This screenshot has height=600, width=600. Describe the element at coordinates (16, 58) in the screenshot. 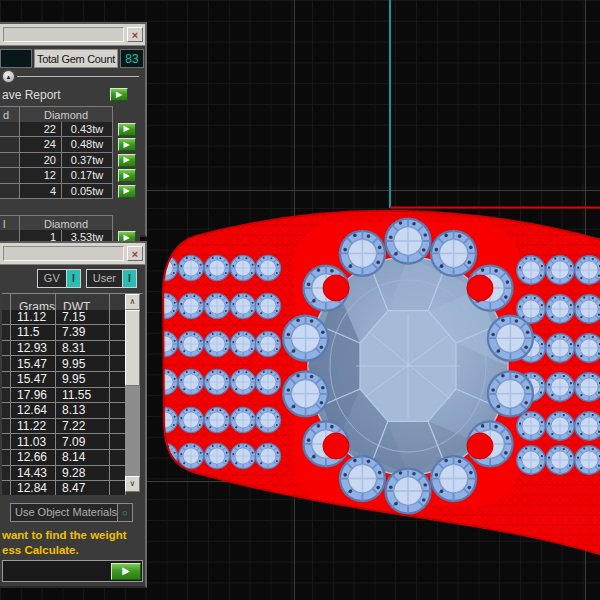

I see `count-box-partial` at that location.